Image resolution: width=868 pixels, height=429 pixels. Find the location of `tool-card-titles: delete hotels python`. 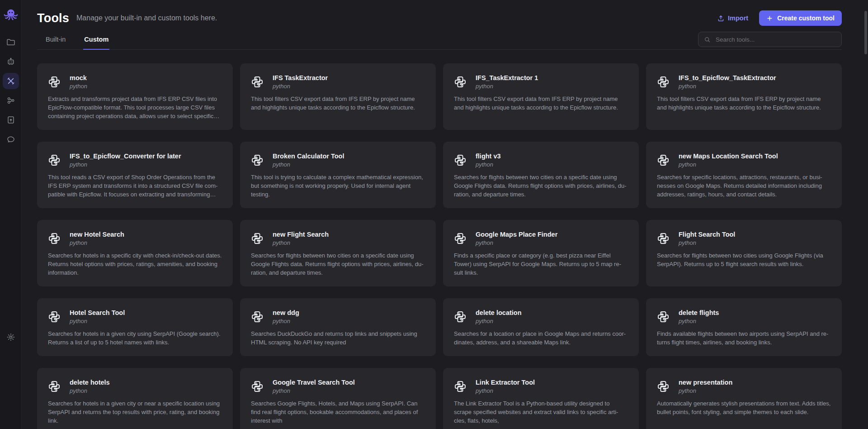

tool-card-titles: delete hotels python is located at coordinates (90, 386).